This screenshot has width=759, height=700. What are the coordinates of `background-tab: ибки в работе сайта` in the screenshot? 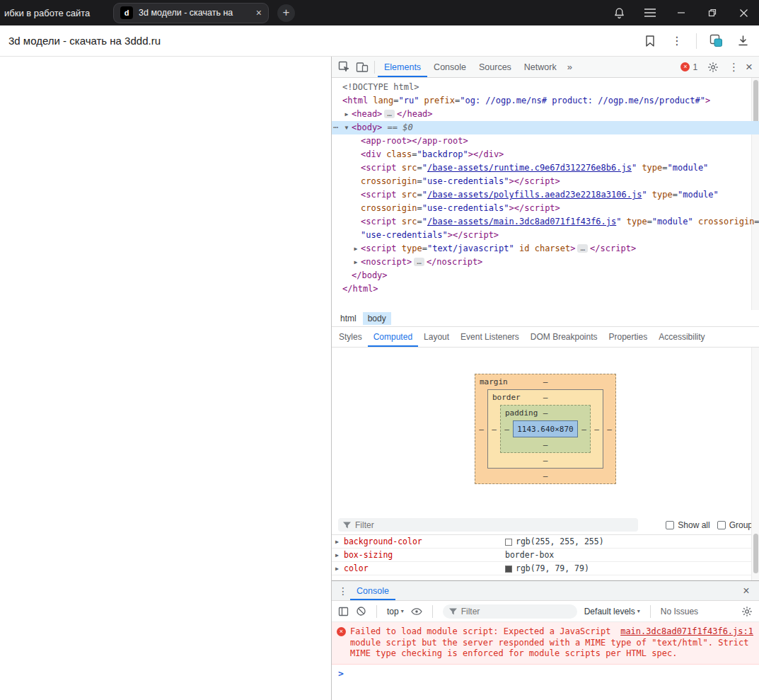 It's located at (53, 13).